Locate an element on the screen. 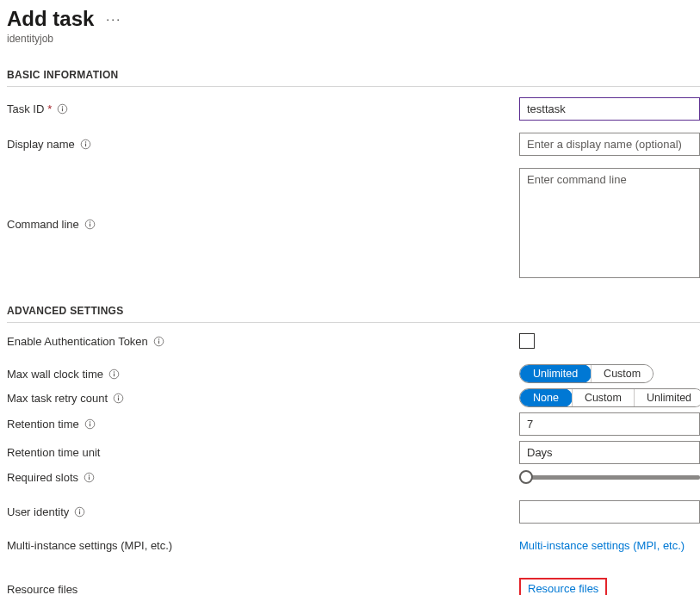 Image resolution: width=700 pixels, height=595 pixels. auth-token-label: Enable Authentication Token is located at coordinates (77, 341).